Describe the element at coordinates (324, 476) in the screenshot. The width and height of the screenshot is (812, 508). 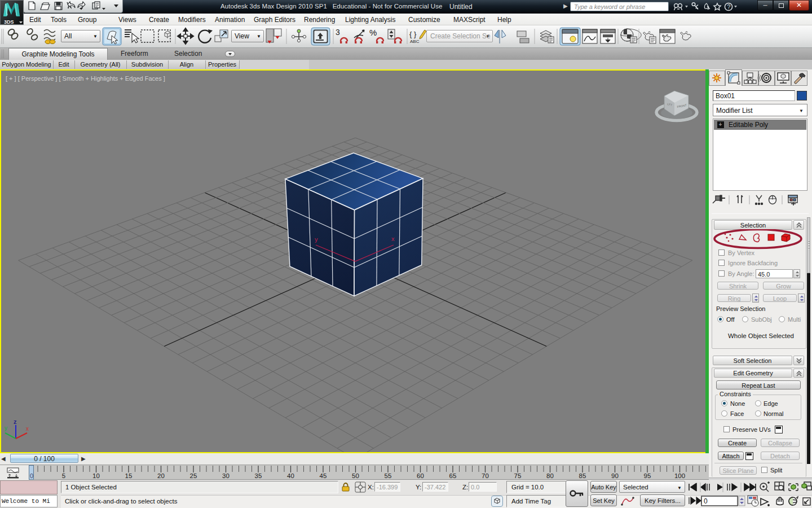
I see `svg-text: 45` at that location.